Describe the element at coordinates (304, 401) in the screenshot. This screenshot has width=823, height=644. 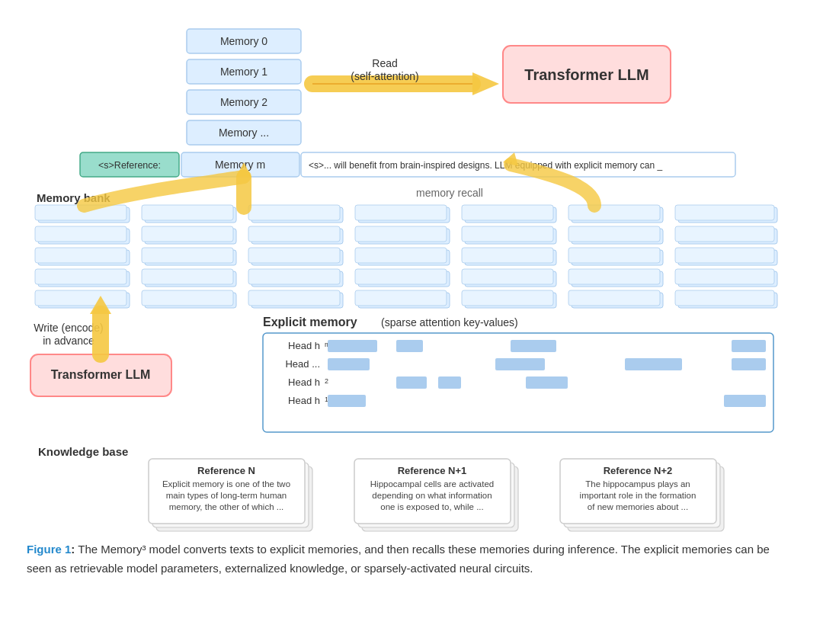
I see `head-h1-label: Head h` at that location.